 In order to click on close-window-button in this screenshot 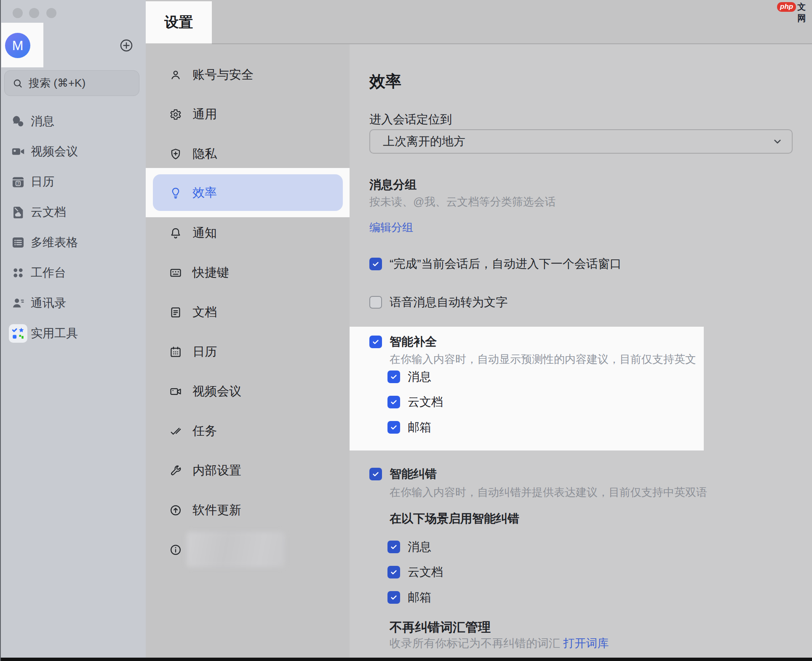, I will do `click(18, 13)`.